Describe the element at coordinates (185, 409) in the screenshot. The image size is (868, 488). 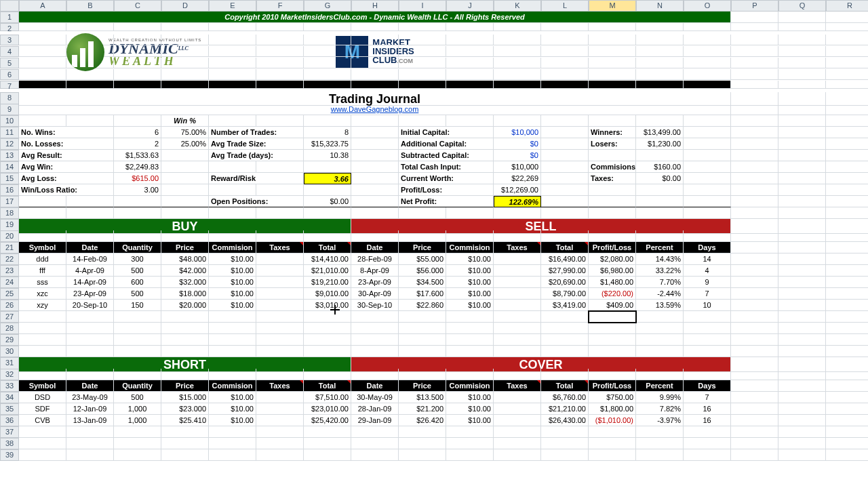
I see `cell: $23.000` at that location.